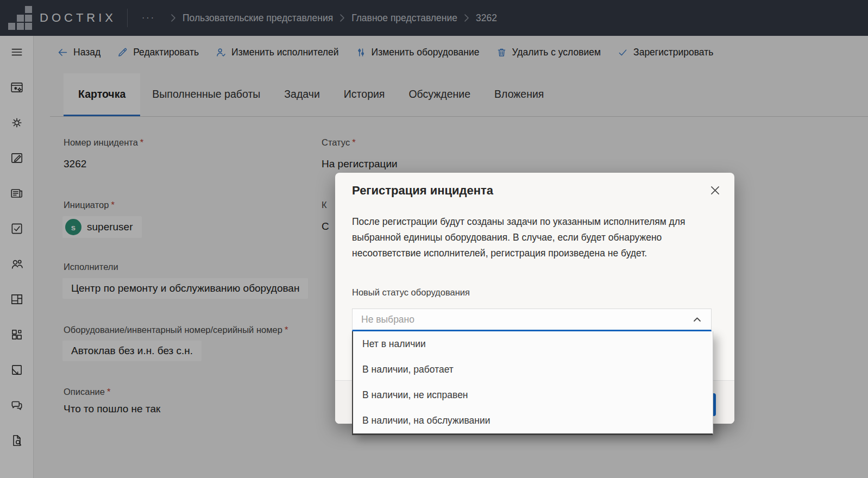  Describe the element at coordinates (715, 190) in the screenshot. I see `close-icon` at that location.